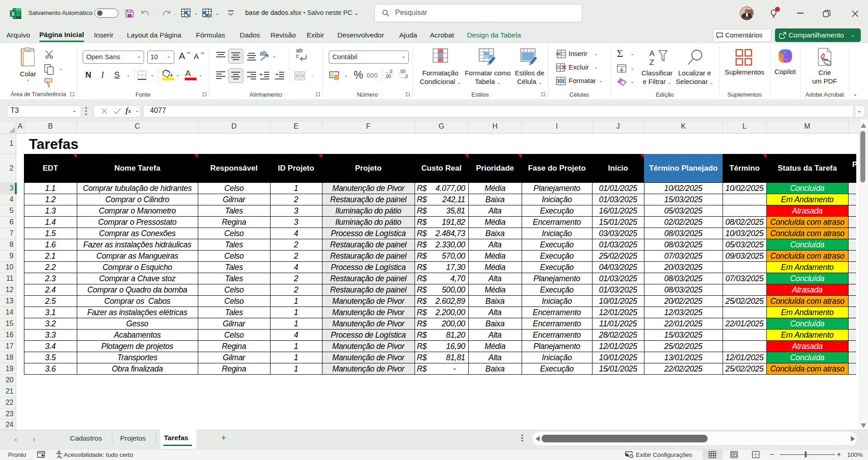  I want to click on svg-text: Z, so click(652, 62).